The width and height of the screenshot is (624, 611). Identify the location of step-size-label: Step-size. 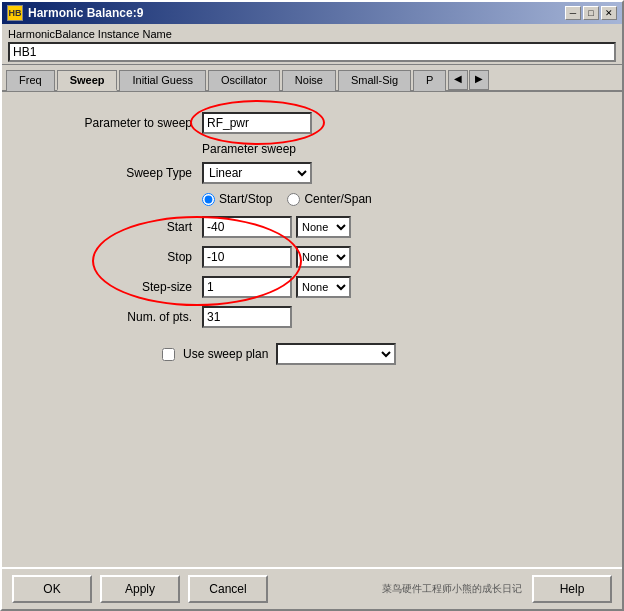
(112, 287).